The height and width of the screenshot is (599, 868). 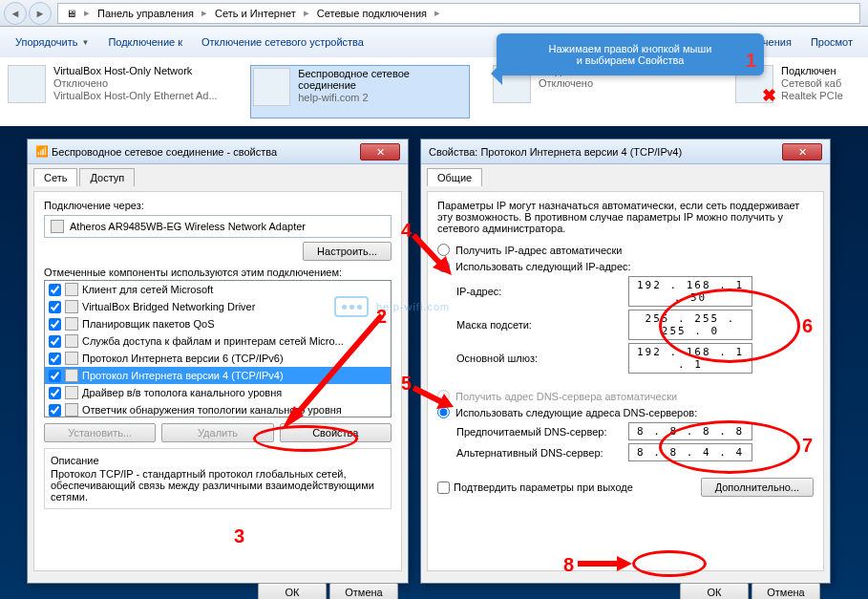 What do you see at coordinates (283, 42) in the screenshot?
I see `toolbar-disable: Отключение сетевого устройства` at bounding box center [283, 42].